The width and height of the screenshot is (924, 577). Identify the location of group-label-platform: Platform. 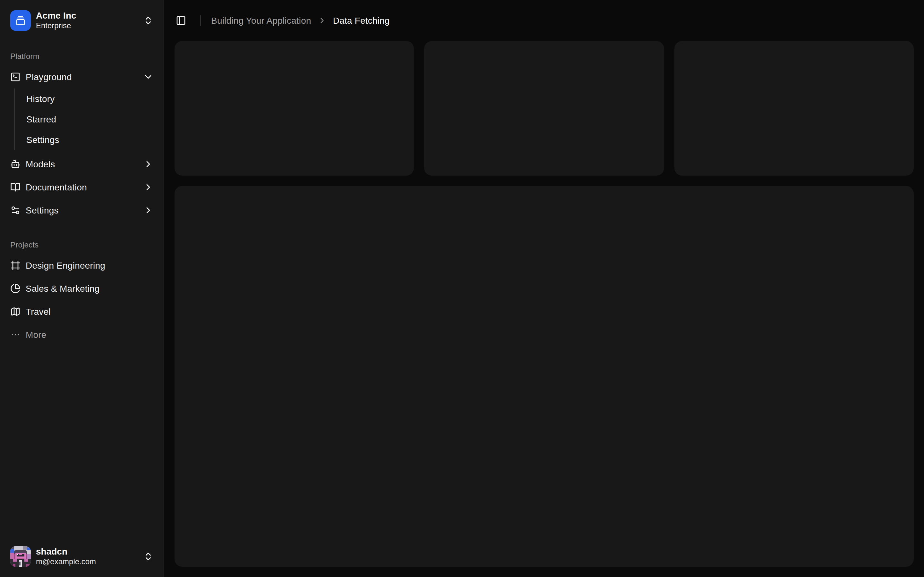
(82, 56).